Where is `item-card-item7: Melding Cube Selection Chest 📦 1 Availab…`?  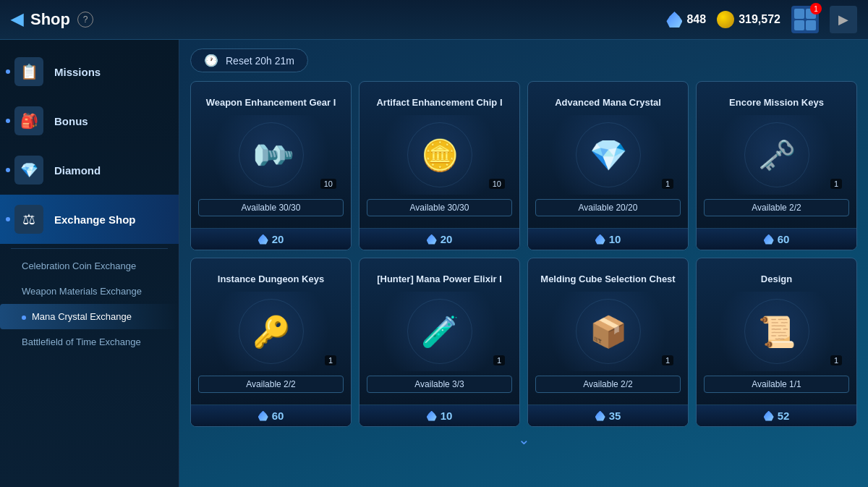
item-card-item7: Melding Cube Selection Chest 📦 1 Availab… is located at coordinates (608, 342).